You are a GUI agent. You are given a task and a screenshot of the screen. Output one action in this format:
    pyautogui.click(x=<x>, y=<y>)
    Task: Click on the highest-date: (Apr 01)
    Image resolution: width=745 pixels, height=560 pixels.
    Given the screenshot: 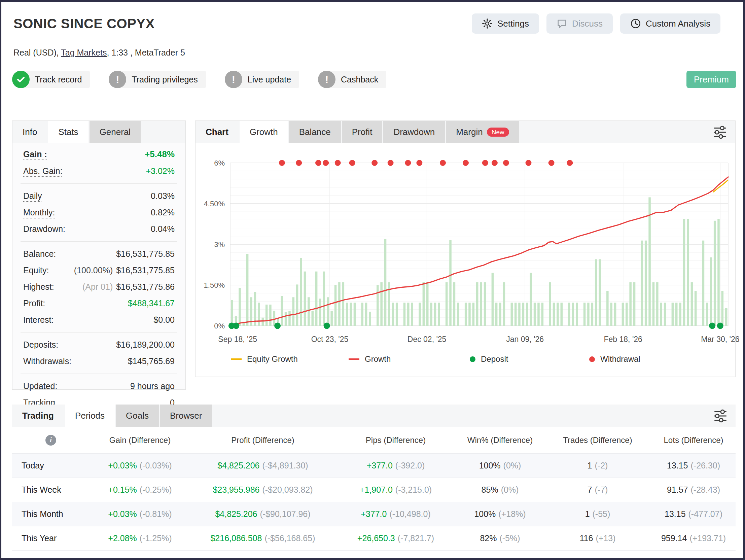 What is the action you would take?
    pyautogui.click(x=98, y=287)
    